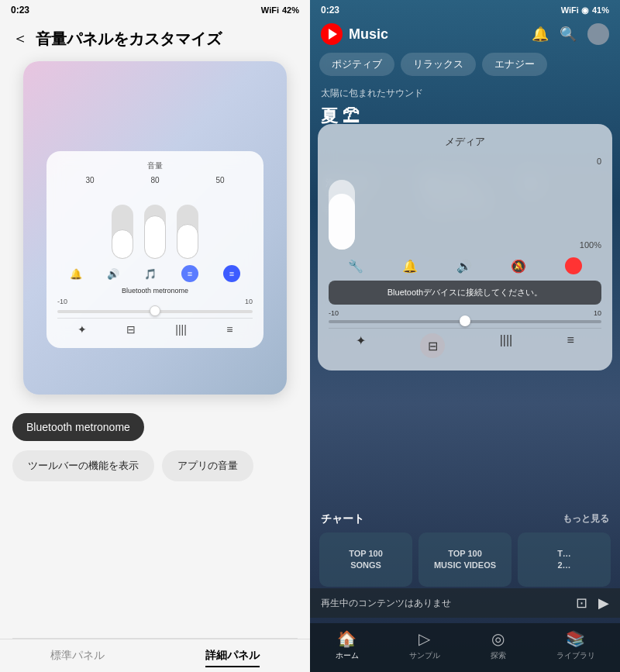  I want to click on vol-sliders, so click(155, 224).